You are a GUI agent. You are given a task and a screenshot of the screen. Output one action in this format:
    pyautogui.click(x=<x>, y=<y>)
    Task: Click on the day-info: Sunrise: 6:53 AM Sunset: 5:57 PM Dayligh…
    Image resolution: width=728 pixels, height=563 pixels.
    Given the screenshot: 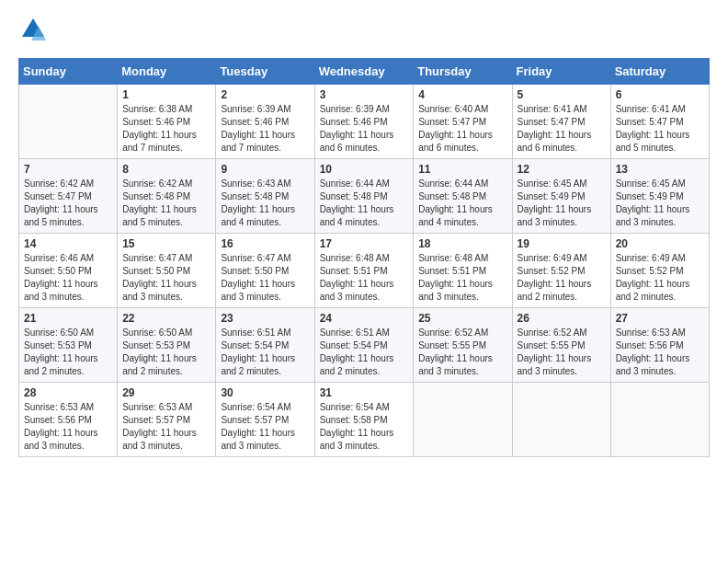 What is the action you would take?
    pyautogui.click(x=166, y=427)
    